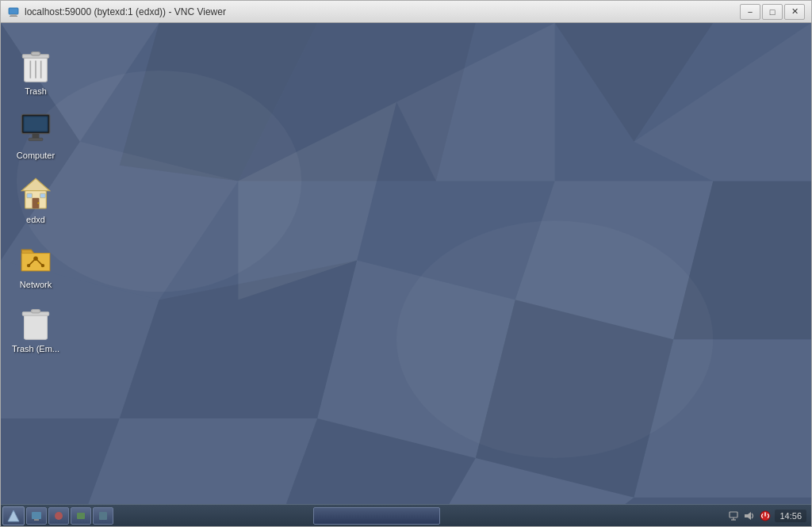 The height and width of the screenshot is (527, 812). I want to click on computer-icon, so click(36, 130).